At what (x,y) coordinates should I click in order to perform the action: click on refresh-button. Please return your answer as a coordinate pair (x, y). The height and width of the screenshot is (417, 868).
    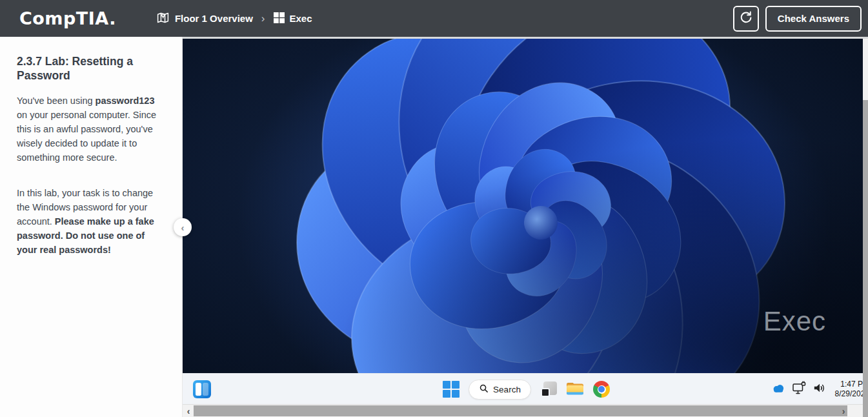
    Looking at the image, I should click on (746, 19).